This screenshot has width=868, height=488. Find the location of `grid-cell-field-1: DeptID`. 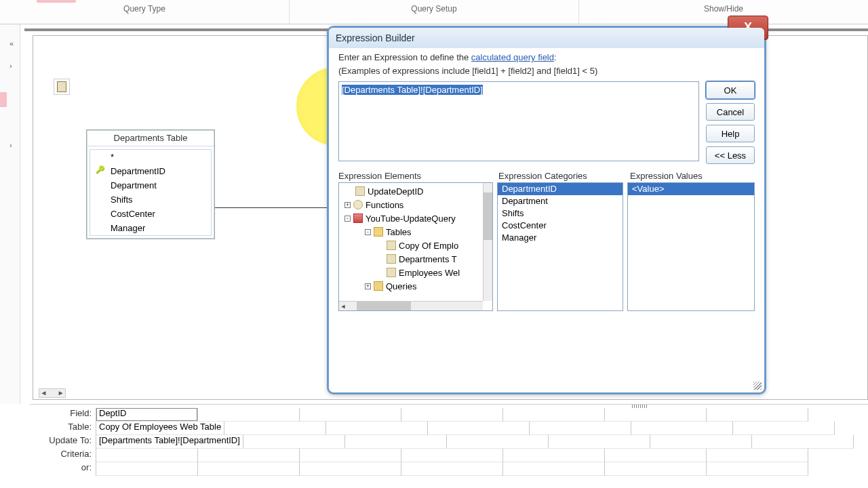

grid-cell-field-1: DeptID is located at coordinates (147, 415).